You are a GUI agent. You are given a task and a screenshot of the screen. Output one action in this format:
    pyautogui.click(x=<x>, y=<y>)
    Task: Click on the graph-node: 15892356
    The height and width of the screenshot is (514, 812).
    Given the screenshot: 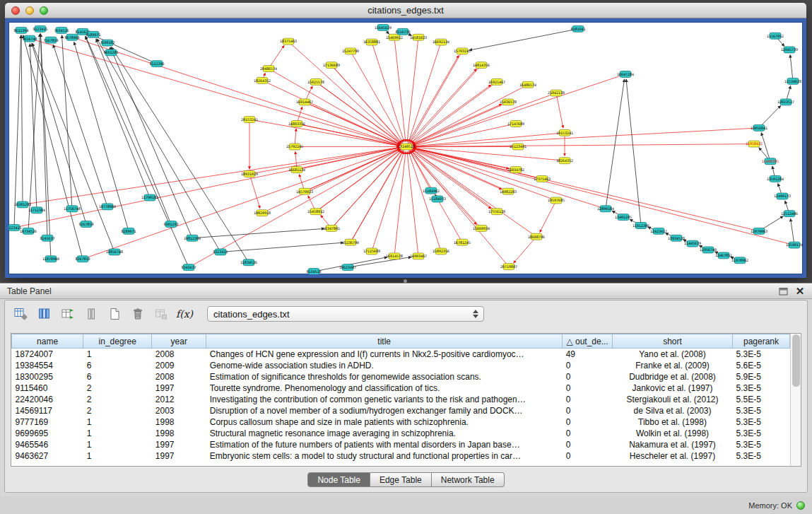 What is the action you would take?
    pyautogui.click(x=441, y=252)
    